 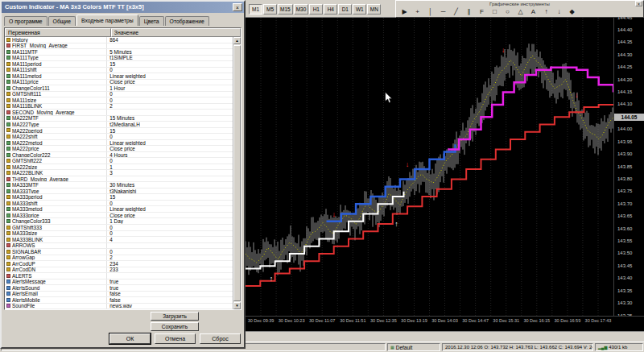 What do you see at coordinates (507, 12) in the screenshot?
I see `ellipse-icon: ○` at bounding box center [507, 12].